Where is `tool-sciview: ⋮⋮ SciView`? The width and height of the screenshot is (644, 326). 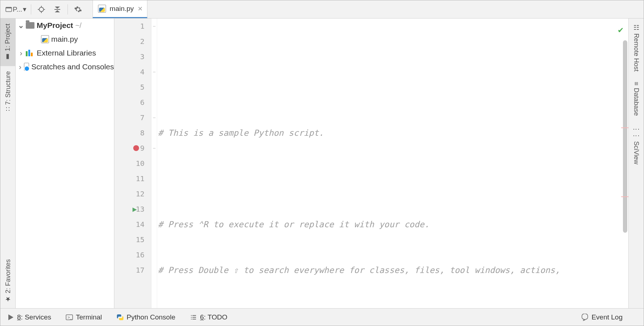 tool-sciview: ⋮⋮ SciView is located at coordinates (636, 145).